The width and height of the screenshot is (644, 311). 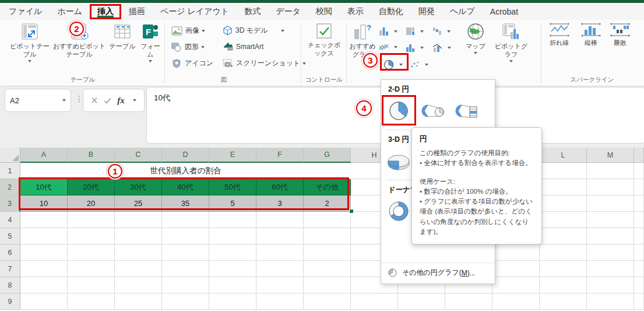 What do you see at coordinates (639, 187) in the screenshot?
I see `cell-N2` at bounding box center [639, 187].